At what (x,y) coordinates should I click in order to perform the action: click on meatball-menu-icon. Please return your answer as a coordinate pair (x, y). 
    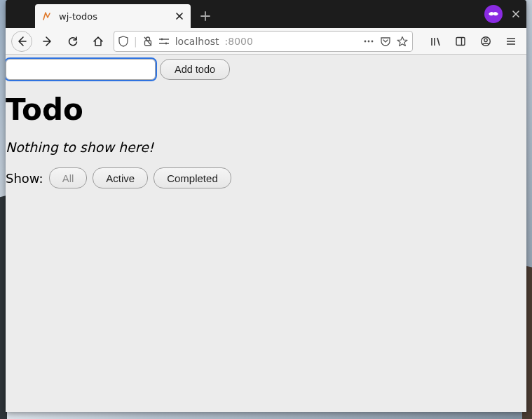
    Looking at the image, I should click on (369, 41).